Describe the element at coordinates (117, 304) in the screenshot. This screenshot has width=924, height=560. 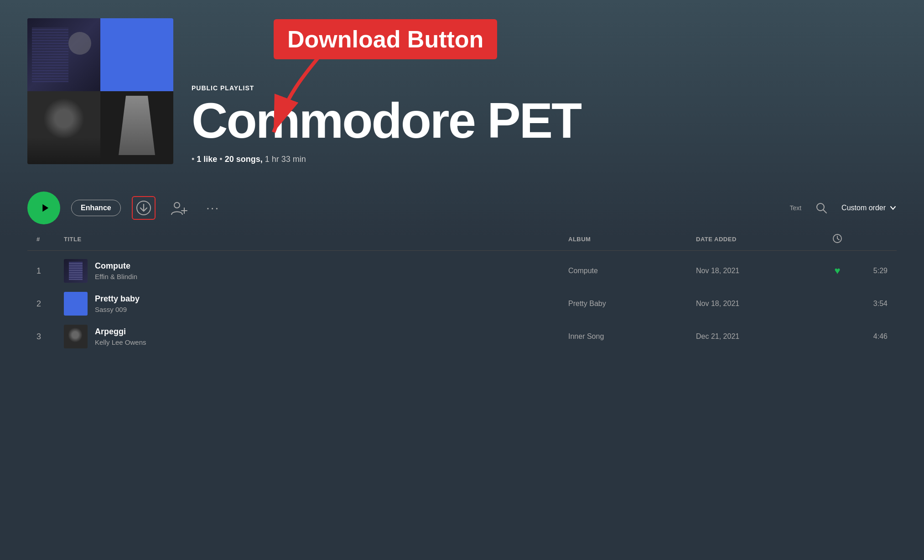
I see `track-name-artist: Pretty baby Sassy 009` at that location.